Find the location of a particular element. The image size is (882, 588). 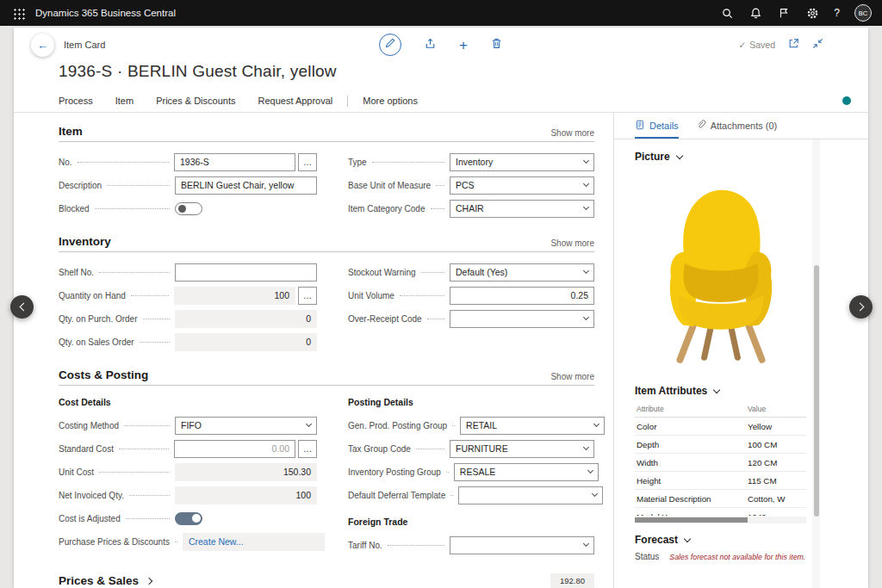

no-assist-edit-button: … is located at coordinates (307, 162).